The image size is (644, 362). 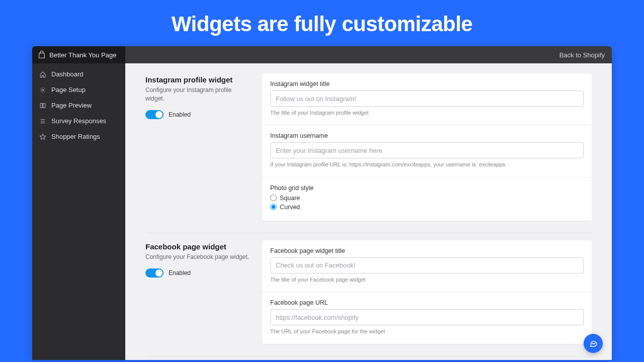 What do you see at coordinates (290, 198) in the screenshot?
I see `radio-label: Square` at bounding box center [290, 198].